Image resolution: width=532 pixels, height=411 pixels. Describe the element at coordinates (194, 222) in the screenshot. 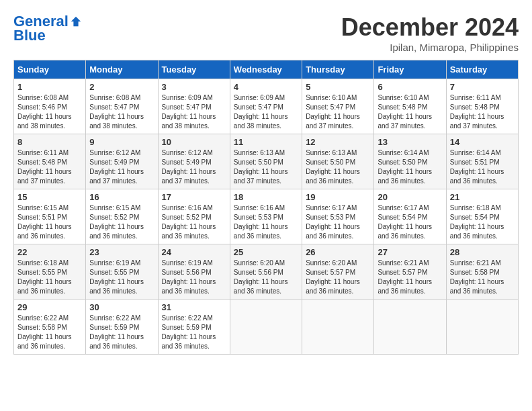

I see `day-info: Sunrise: 6:16 AM Sunset: 5:52 PM Dayligh…` at that location.